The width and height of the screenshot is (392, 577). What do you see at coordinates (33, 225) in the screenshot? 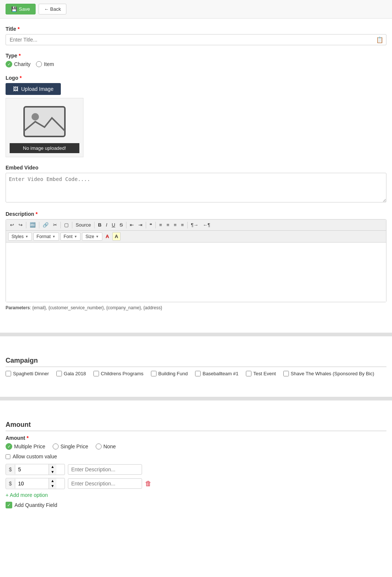
I see `spellcheck-button: 🔤` at bounding box center [33, 225].